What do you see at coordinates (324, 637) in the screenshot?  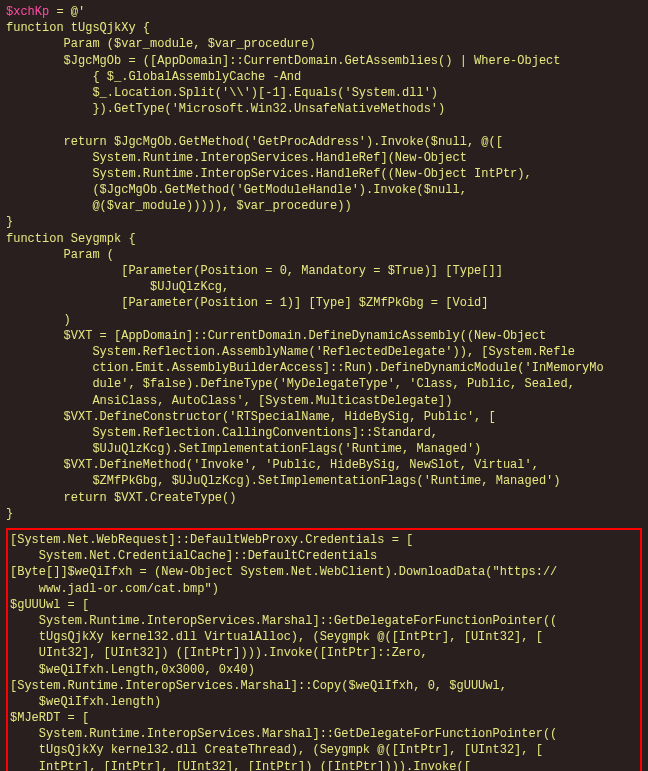 I see `code-line: tUgsQjkXy kernel32.dll VirtualAlloc), (S…` at bounding box center [324, 637].